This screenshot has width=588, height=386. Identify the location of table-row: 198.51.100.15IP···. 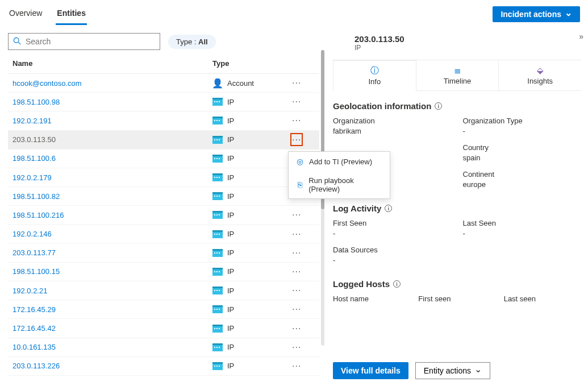
(164, 272).